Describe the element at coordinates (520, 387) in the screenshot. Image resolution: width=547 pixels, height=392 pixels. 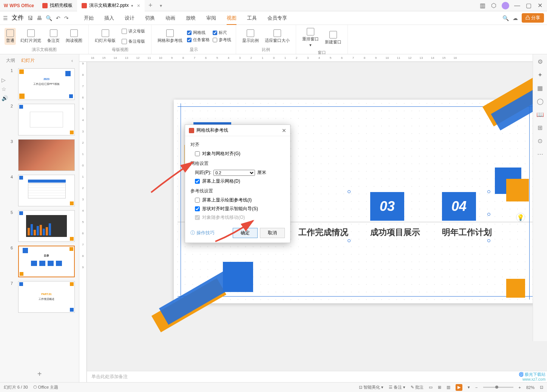
I see `zoom-in-button: +` at that location.